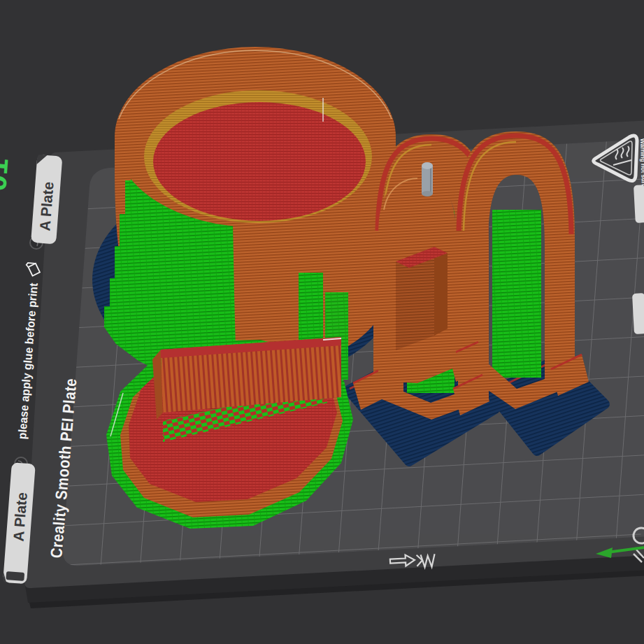 The image size is (644, 644). What do you see at coordinates (7, 175) in the screenshot?
I see `plate-number: 01` at bounding box center [7, 175].